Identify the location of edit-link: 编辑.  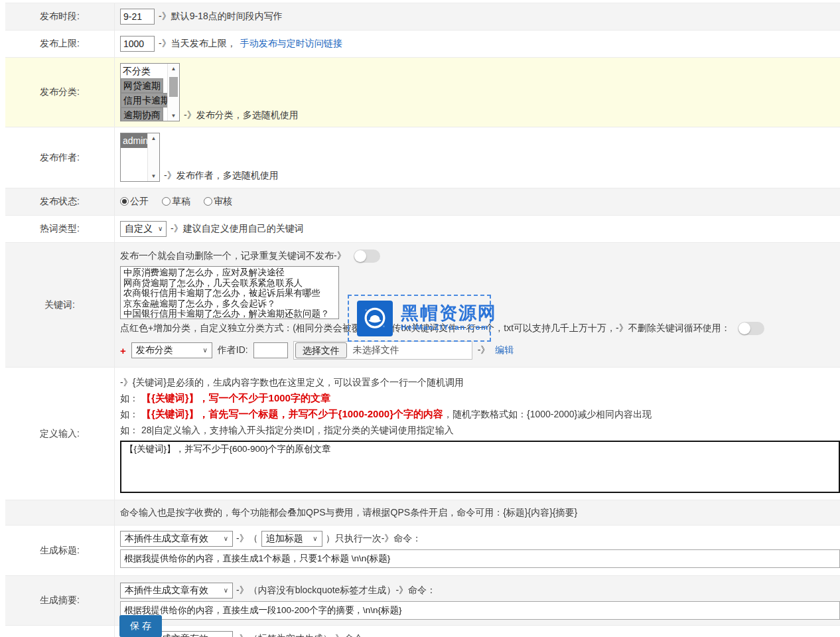
(504, 350).